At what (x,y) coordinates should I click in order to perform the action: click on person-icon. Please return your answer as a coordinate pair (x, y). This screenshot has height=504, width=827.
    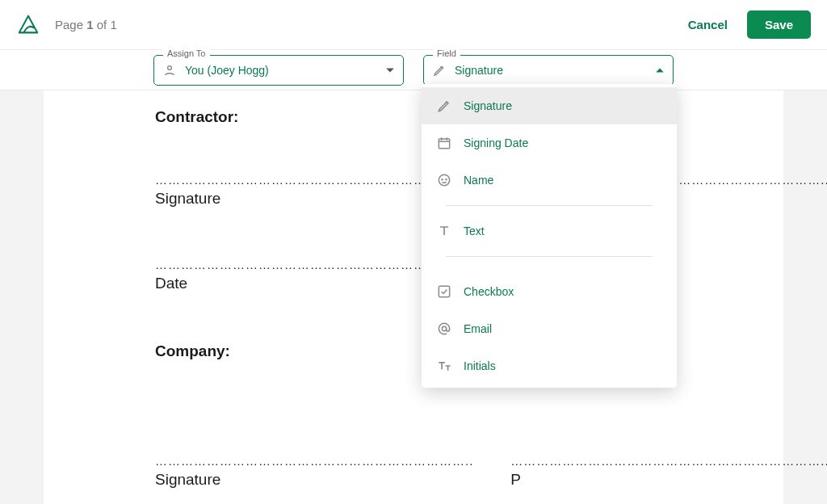
    Looking at the image, I should click on (170, 70).